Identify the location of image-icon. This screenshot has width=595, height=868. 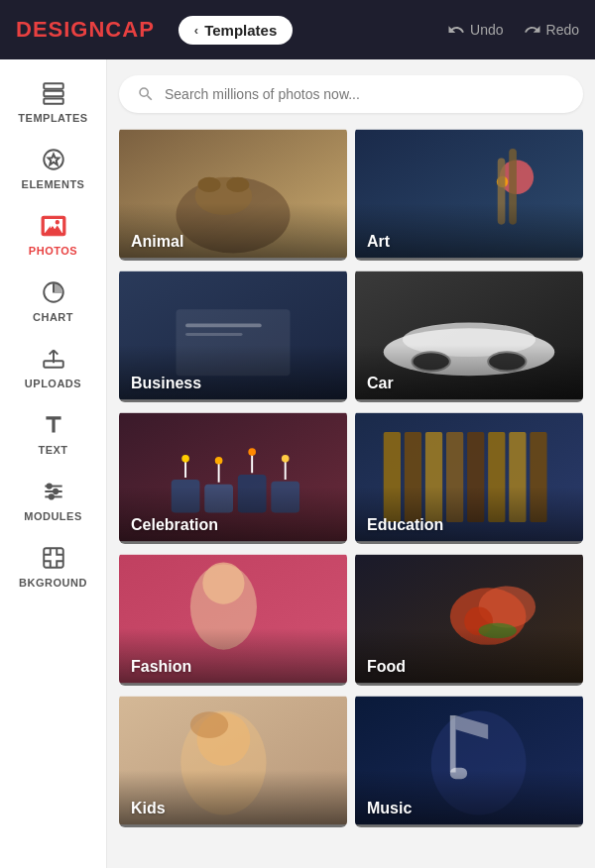
(54, 226).